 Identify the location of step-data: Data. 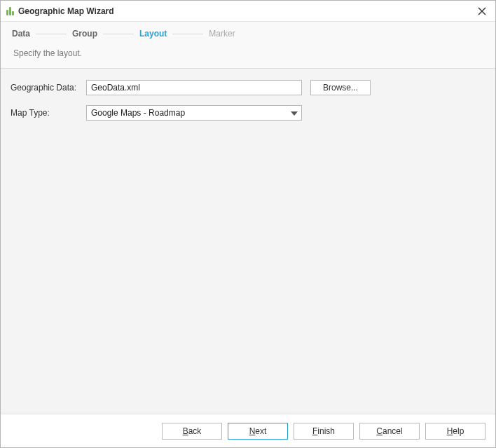
(21, 34).